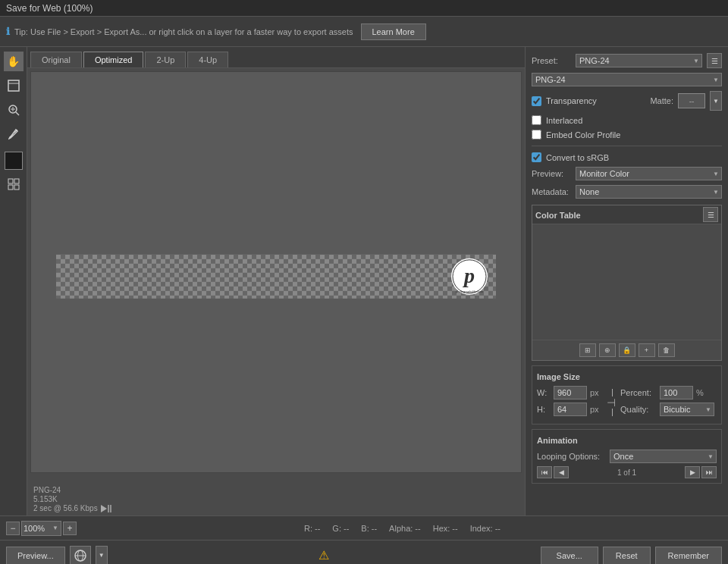 The height and width of the screenshot is (564, 728). Describe the element at coordinates (405, 528) in the screenshot. I see `alpha-value: Alpha: --` at that location.